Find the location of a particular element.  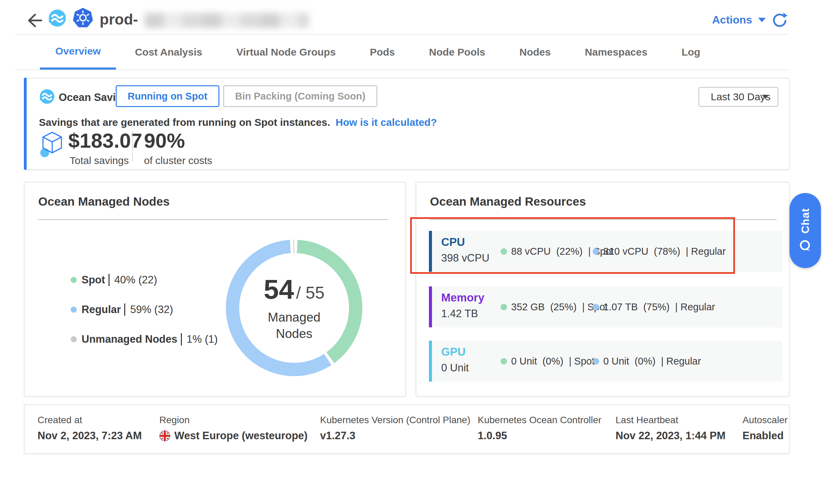

total-count: / 55 is located at coordinates (311, 293).